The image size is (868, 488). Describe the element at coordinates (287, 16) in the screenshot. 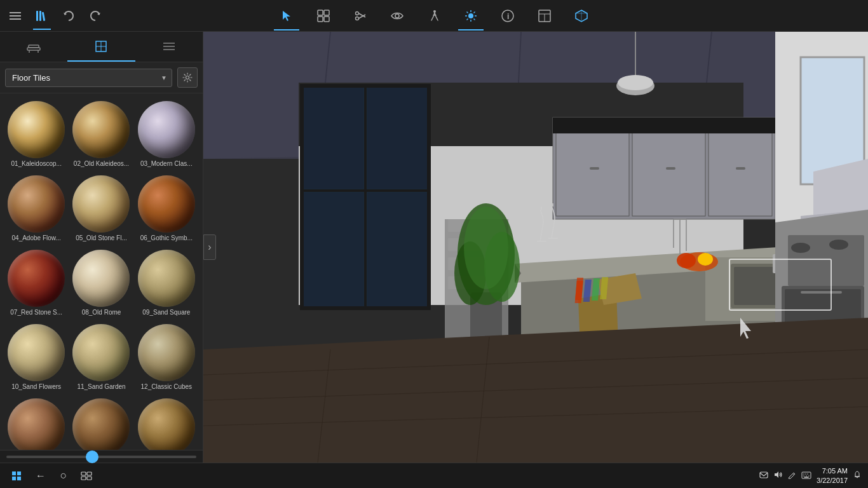

I see `cursor-tool-icon` at that location.